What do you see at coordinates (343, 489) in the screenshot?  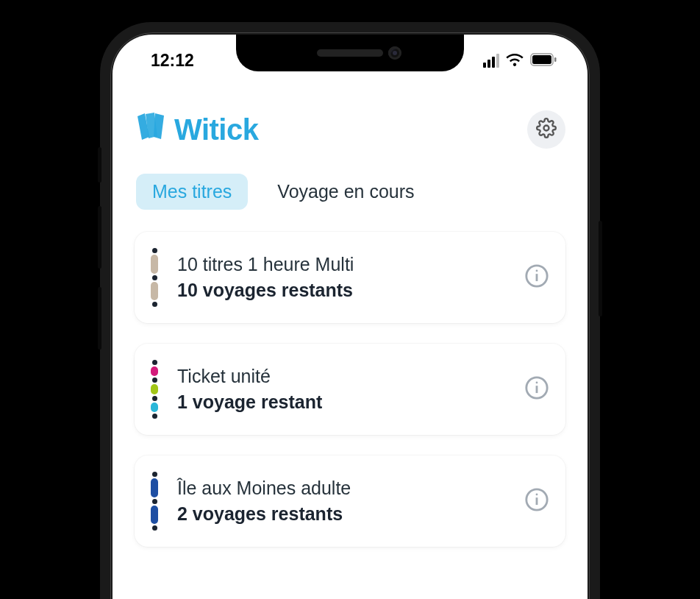 I see `ticket-title: Île aux Moines adulte` at bounding box center [343, 489].